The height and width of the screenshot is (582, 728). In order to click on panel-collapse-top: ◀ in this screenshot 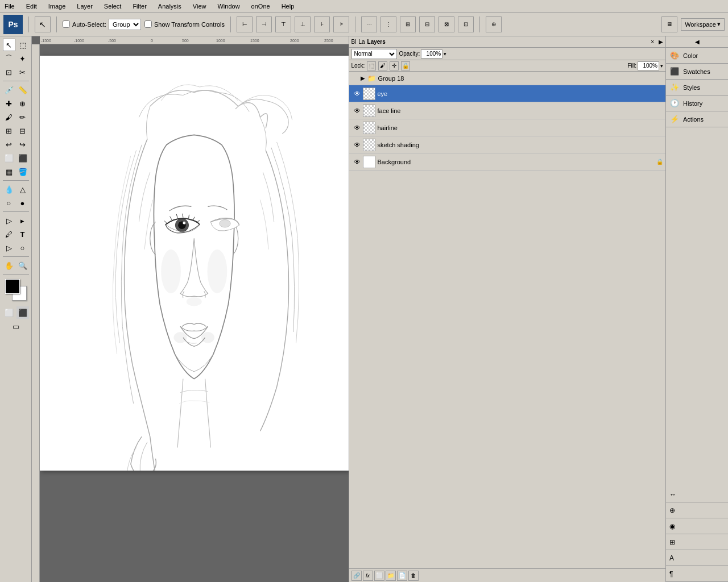, I will do `click(697, 42)`.